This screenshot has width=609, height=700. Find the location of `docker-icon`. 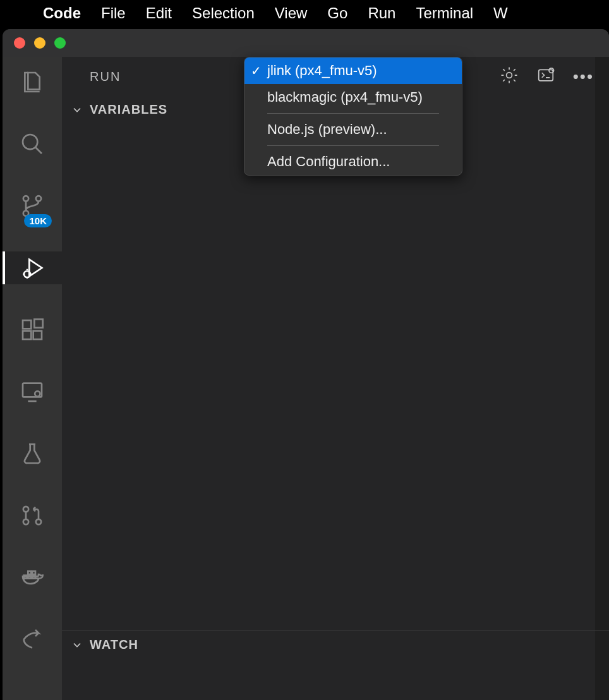

docker-icon is located at coordinates (32, 577).